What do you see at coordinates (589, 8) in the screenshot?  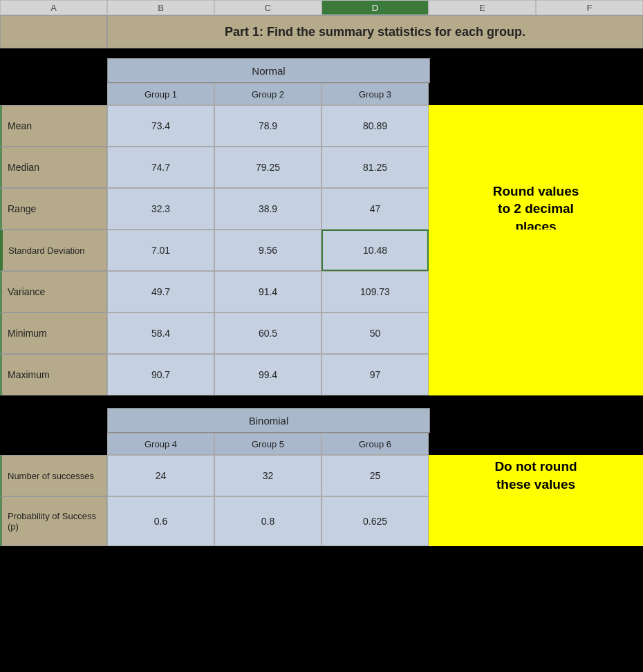 I see `col-header-f: F` at bounding box center [589, 8].